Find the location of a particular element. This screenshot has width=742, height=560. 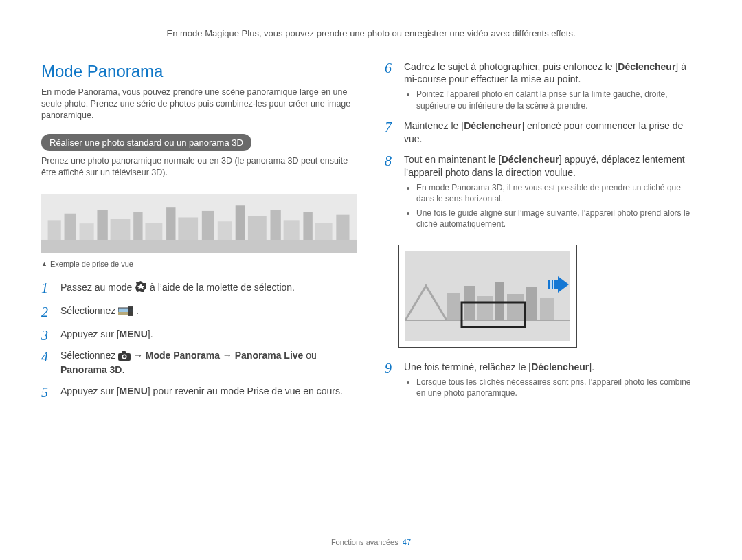

panorama-example-image is located at coordinates (199, 223).